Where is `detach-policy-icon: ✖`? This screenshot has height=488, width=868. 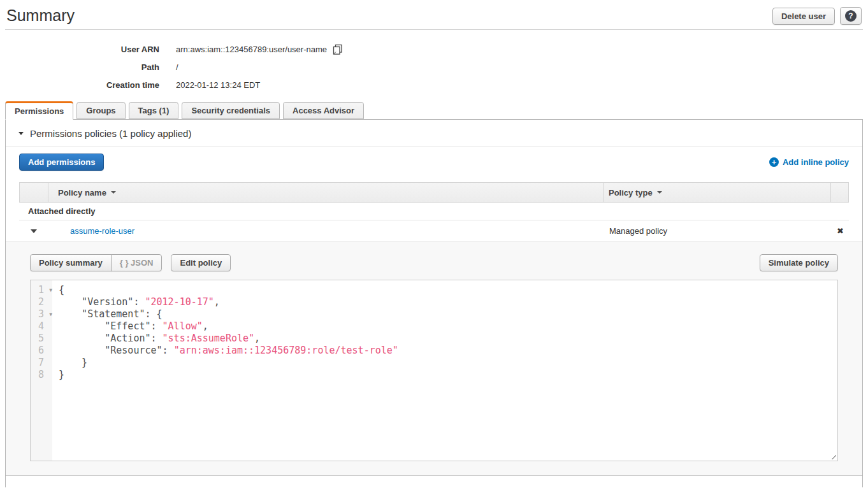 detach-policy-icon: ✖ is located at coordinates (840, 231).